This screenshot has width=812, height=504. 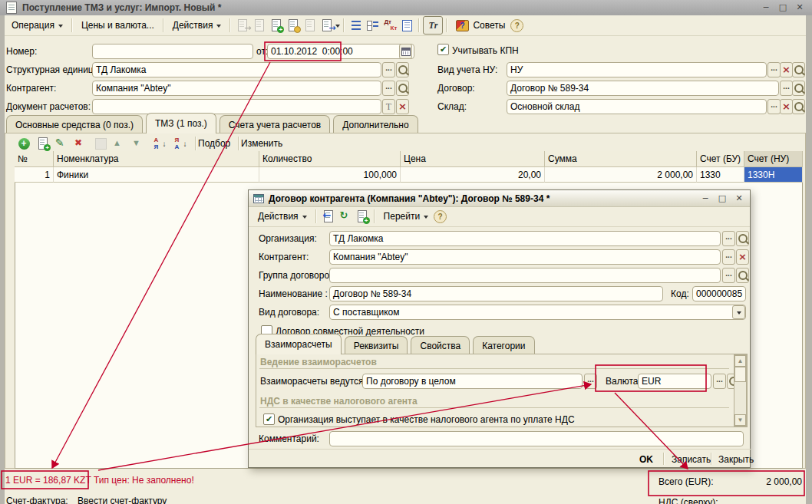 What do you see at coordinates (157, 160) in the screenshot?
I see `col-header-name: Номенклатура` at bounding box center [157, 160].